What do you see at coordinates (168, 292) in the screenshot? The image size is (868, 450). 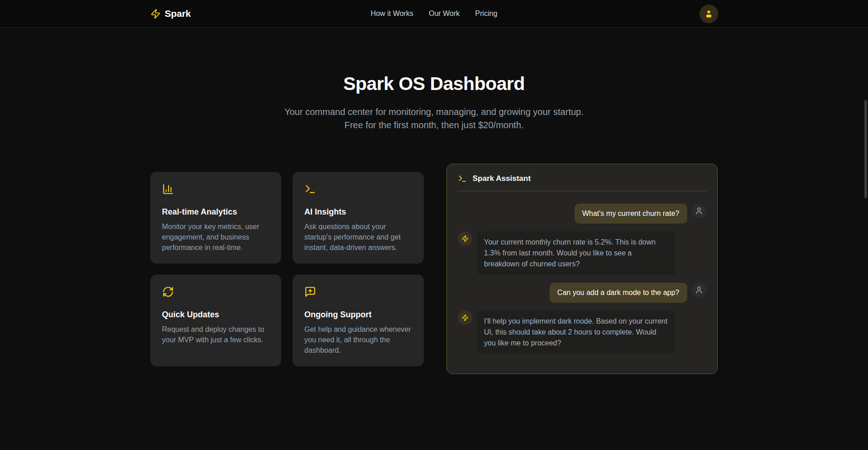 I see `refresh-icon` at bounding box center [168, 292].